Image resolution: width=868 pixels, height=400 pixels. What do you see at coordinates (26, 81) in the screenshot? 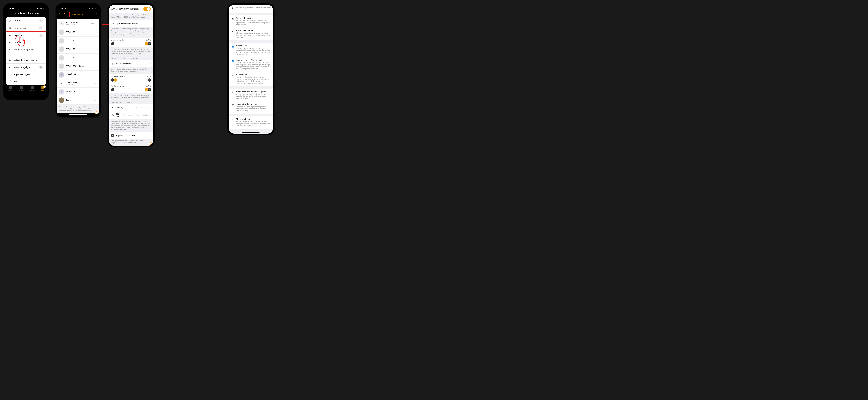
I see `row-help: ⓘ Help ›` at bounding box center [26, 81].